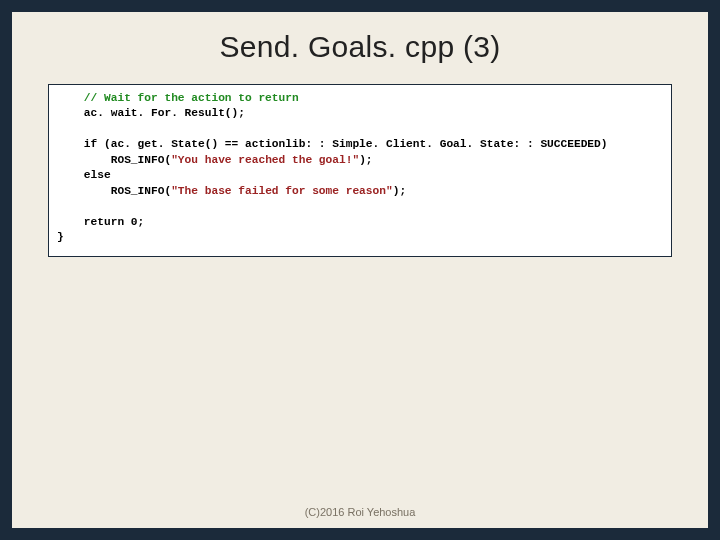 The image size is (720, 540). I want to click on code-string: "You have reached the goal!", so click(265, 160).